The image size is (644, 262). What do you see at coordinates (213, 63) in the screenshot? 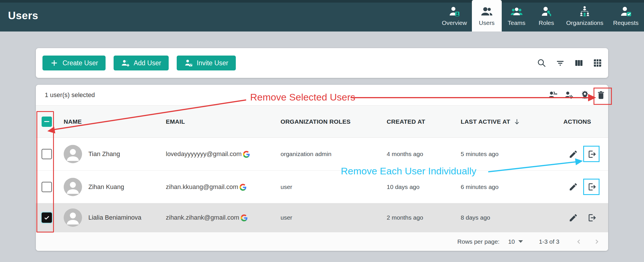
I see `invite-user-label: Invite User` at bounding box center [213, 63].